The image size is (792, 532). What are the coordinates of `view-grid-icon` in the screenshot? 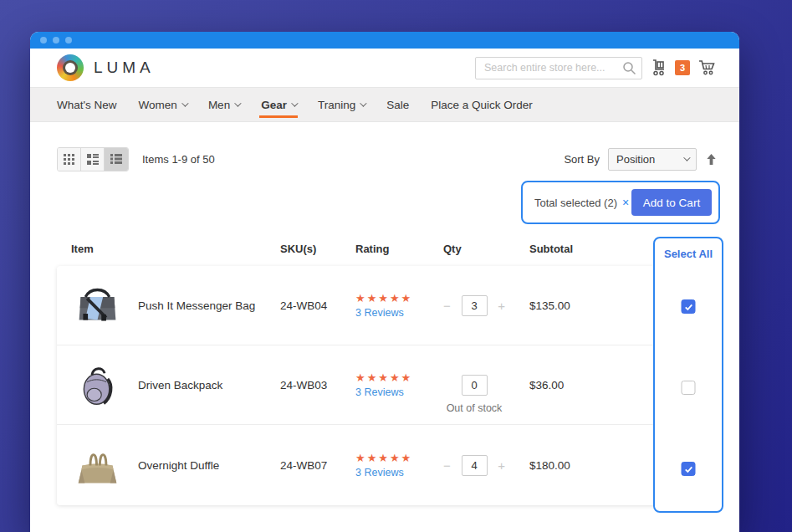 It's located at (69, 159).